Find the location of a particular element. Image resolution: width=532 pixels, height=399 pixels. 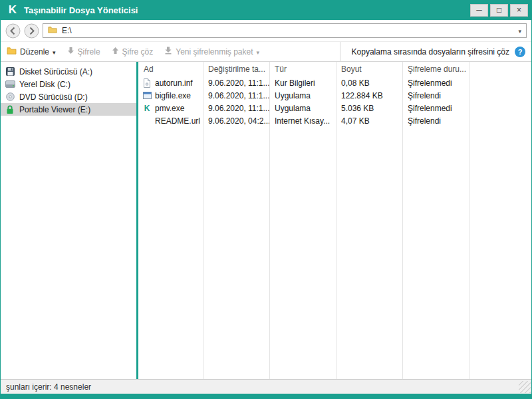

kaspersky-logo-icon: K is located at coordinates (13, 10).